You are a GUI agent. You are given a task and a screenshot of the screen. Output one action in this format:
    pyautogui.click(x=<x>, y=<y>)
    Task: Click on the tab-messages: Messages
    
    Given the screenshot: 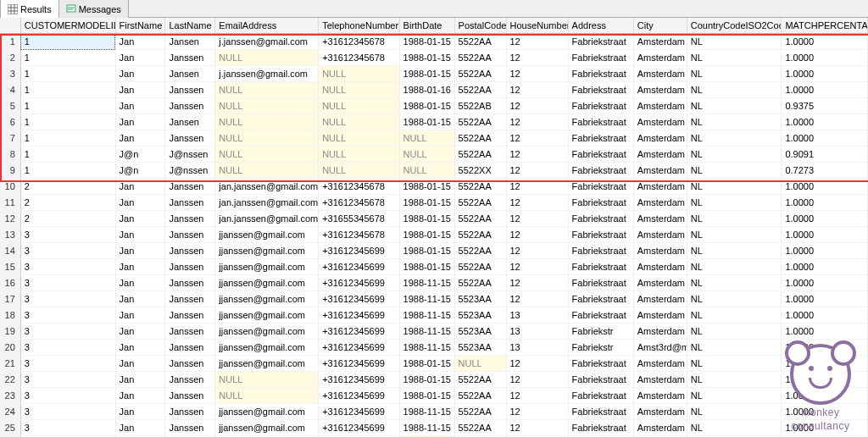 What is the action you would take?
    pyautogui.click(x=93, y=10)
    